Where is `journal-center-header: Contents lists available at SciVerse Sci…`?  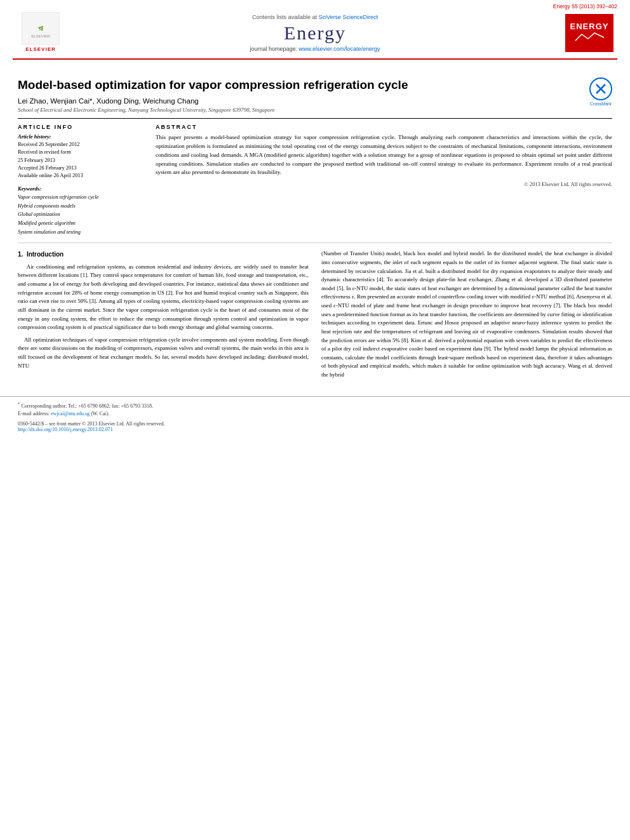
journal-center-header: Contents lists available at SciVerse Sci… is located at coordinates (315, 33).